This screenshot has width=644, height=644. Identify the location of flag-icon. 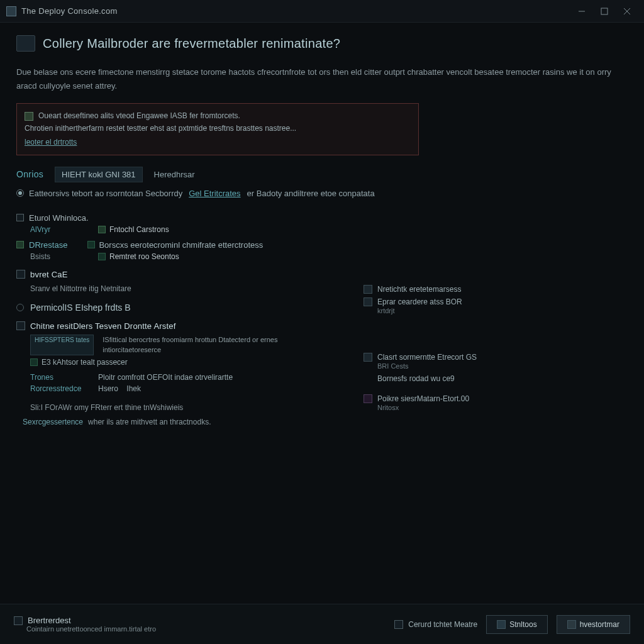
(91, 245).